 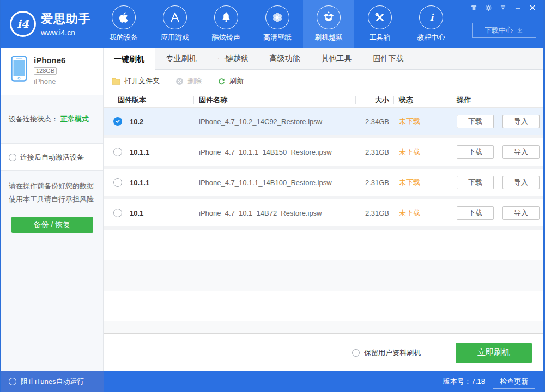 What do you see at coordinates (380, 24) in the screenshot?
I see `nav-item-toolbox: 工具箱` at bounding box center [380, 24].